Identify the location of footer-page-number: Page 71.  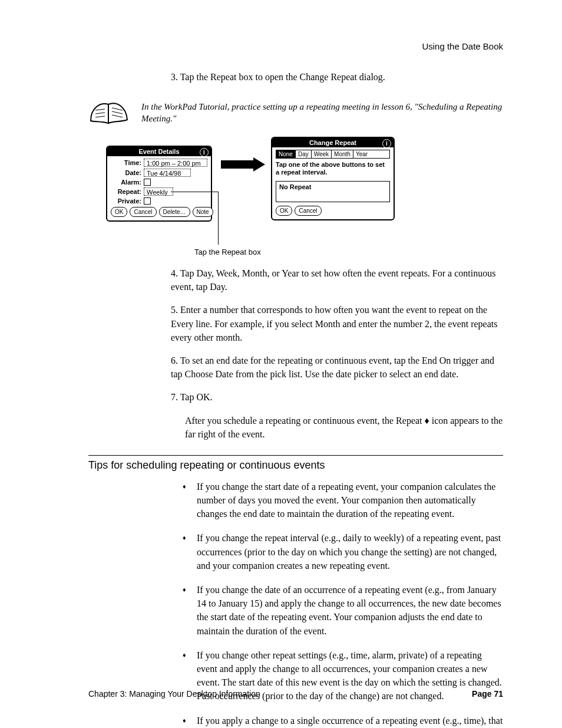
(488, 694).